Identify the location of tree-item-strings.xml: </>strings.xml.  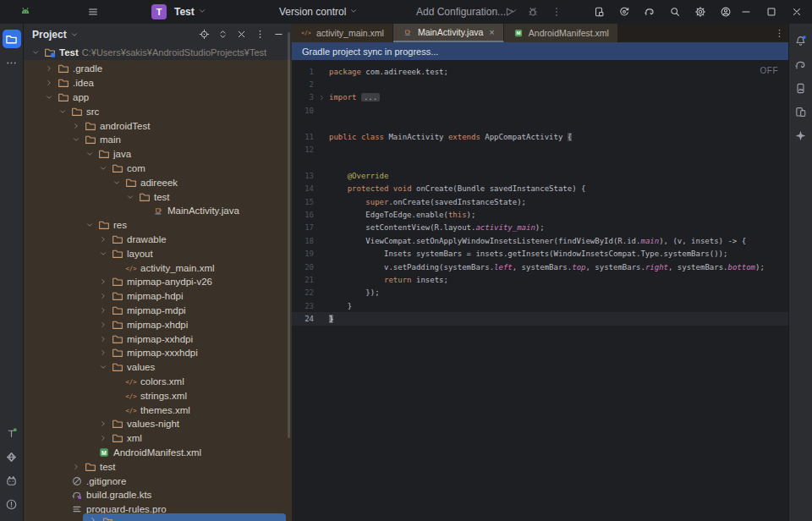
(157, 396).